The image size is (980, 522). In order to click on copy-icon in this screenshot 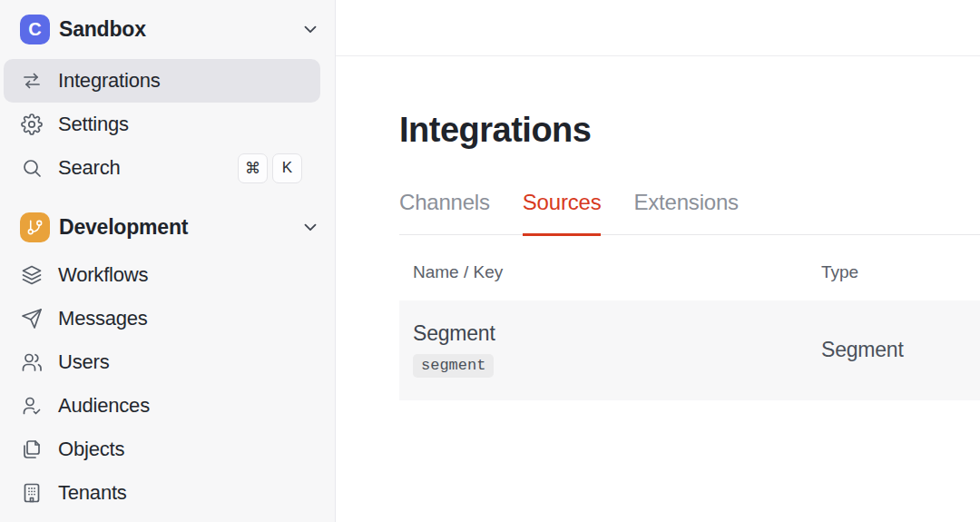, I will do `click(32, 449)`.